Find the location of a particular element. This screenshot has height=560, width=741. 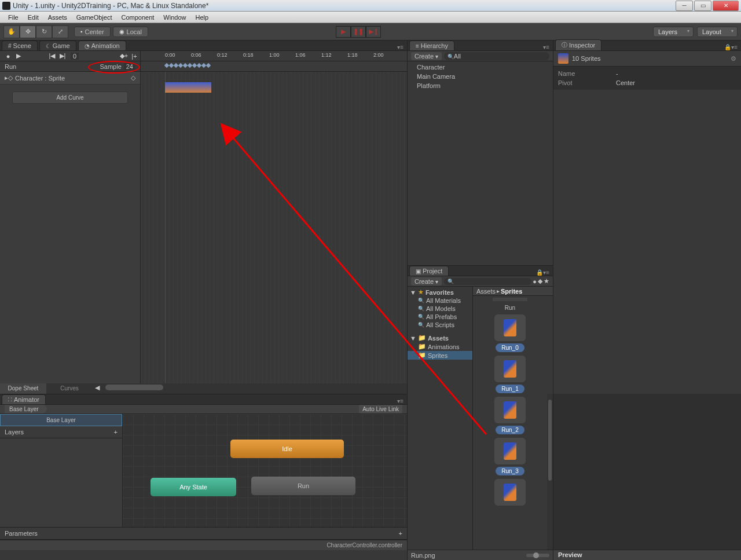

tab-hierarchy: ≡ Hierarchy is located at coordinates (432, 45).